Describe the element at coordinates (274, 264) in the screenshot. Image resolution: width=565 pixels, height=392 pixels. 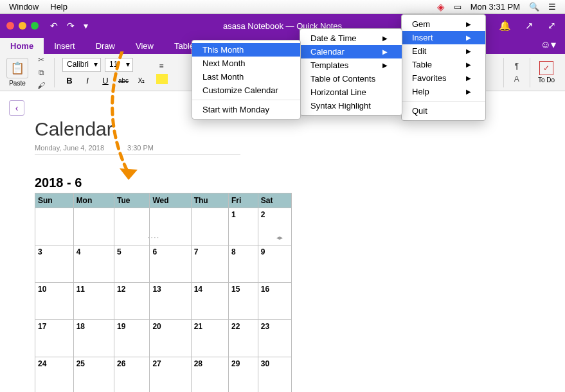
I see `calendar-cell: 9` at that location.